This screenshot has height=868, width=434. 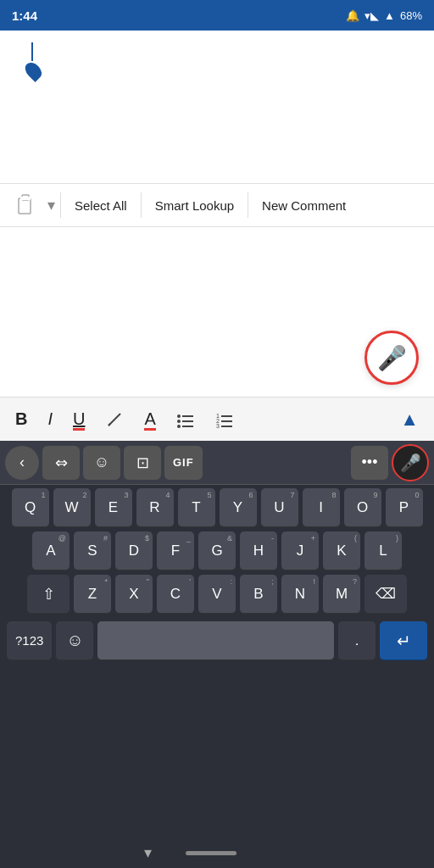 I want to click on alarm-icon: 🔔, so click(x=353, y=15).